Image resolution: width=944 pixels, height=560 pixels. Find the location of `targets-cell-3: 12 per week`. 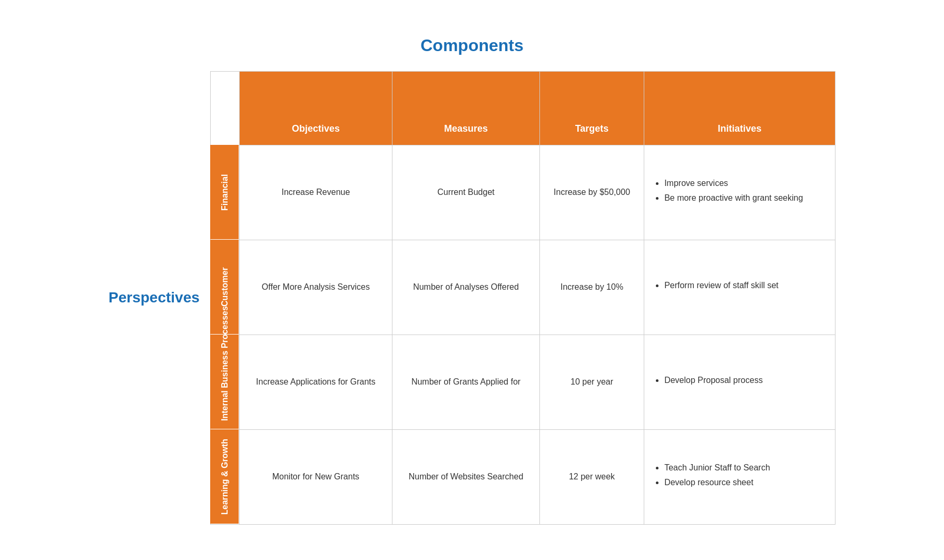

targets-cell-3: 12 per week is located at coordinates (592, 477).